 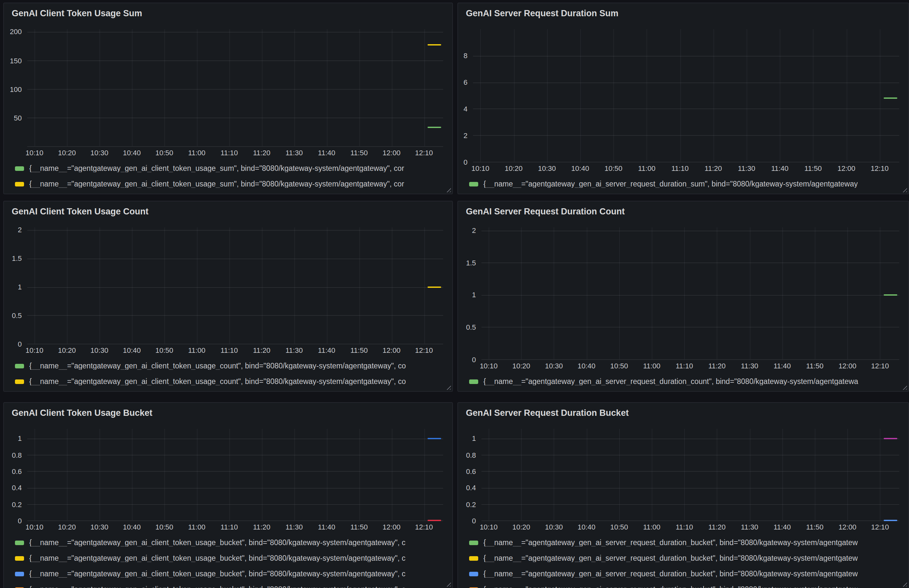 I want to click on x-tick-label: 11:40, so click(x=327, y=153).